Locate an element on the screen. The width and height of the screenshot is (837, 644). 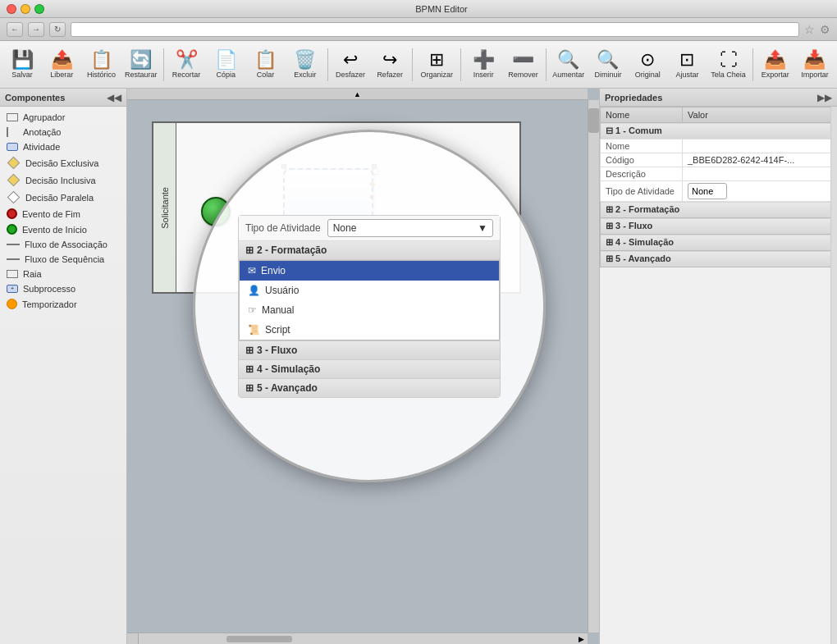
bookmark-icon: ☆ is located at coordinates (809, 30).